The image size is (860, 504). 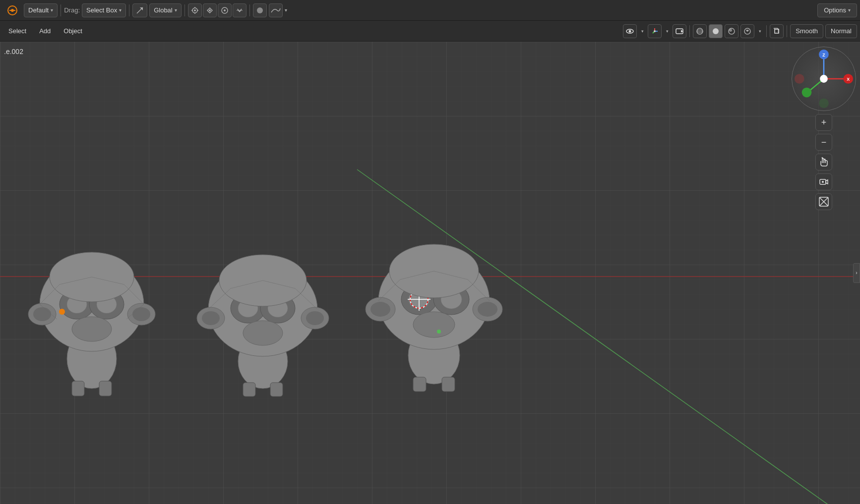 What do you see at coordinates (824, 122) in the screenshot?
I see `zoom-in-btn: +` at bounding box center [824, 122].